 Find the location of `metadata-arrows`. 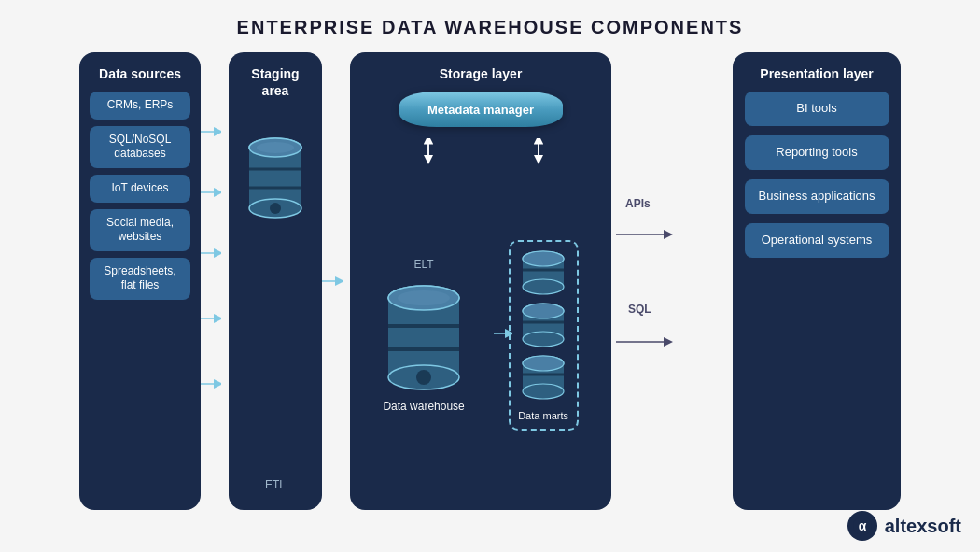

metadata-arrows is located at coordinates (481, 151).